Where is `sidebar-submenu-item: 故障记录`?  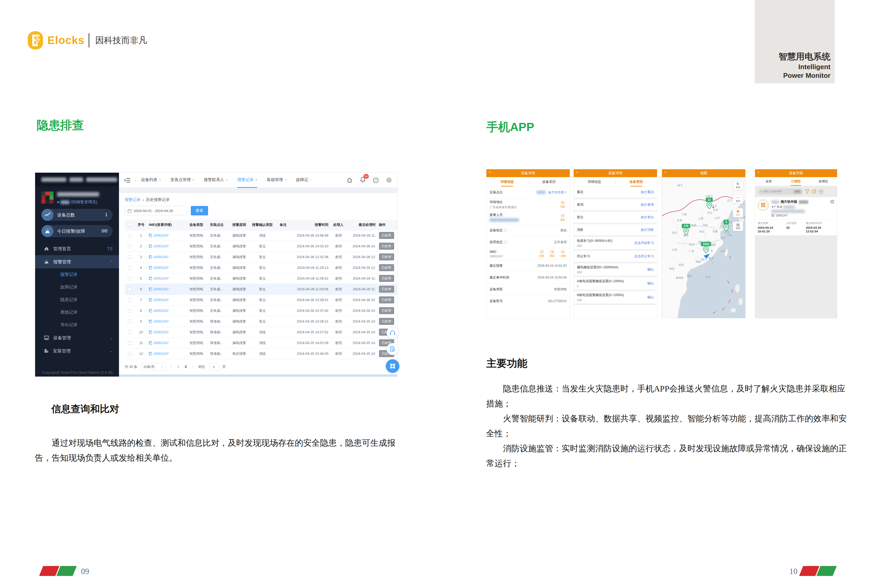 sidebar-submenu-item: 故障记录 is located at coordinates (77, 287).